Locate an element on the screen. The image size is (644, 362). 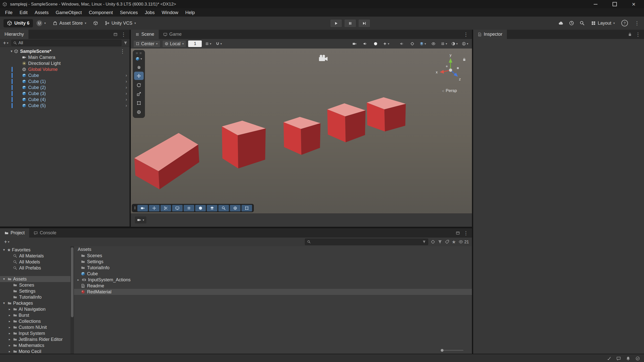
create-asset-button: +▾ is located at coordinates (7, 242).